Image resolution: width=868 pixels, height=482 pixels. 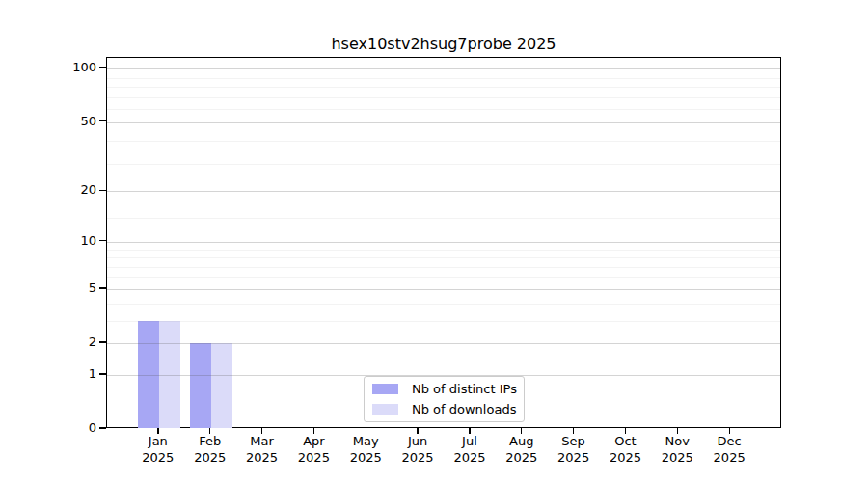 I want to click on legend-label: Nb of downloads, so click(x=464, y=409).